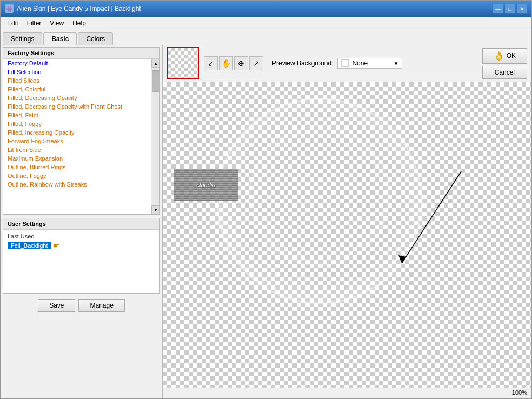  Describe the element at coordinates (81, 241) in the screenshot. I see `user-settings-content: Last Used Feli_Backlight ☛` at that location.